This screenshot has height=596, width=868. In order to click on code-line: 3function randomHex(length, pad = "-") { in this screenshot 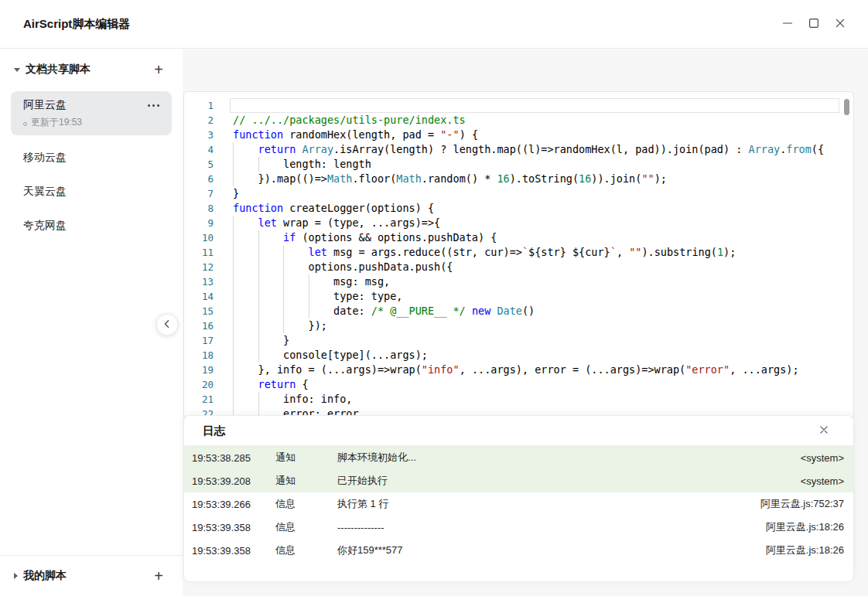, I will do `click(518, 135)`.